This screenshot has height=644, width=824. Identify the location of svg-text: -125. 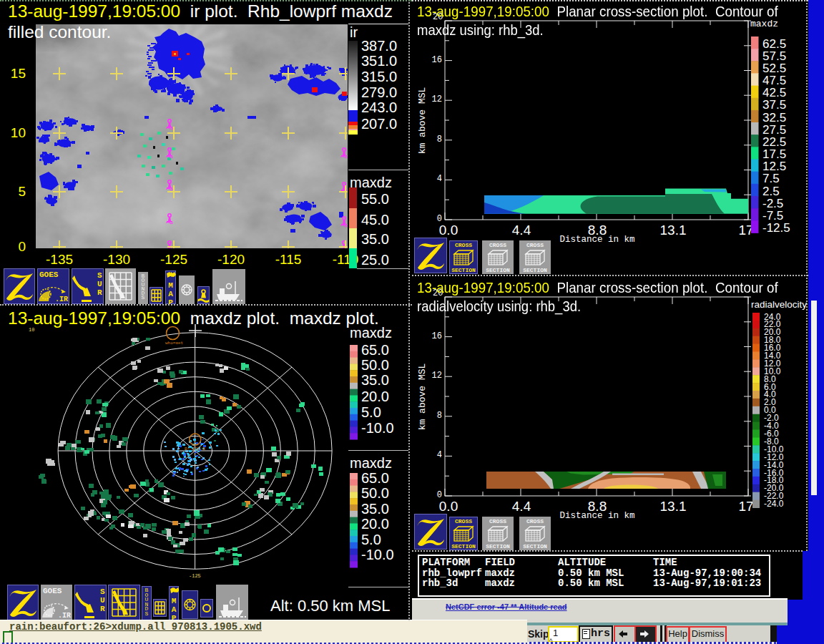
(195, 576).